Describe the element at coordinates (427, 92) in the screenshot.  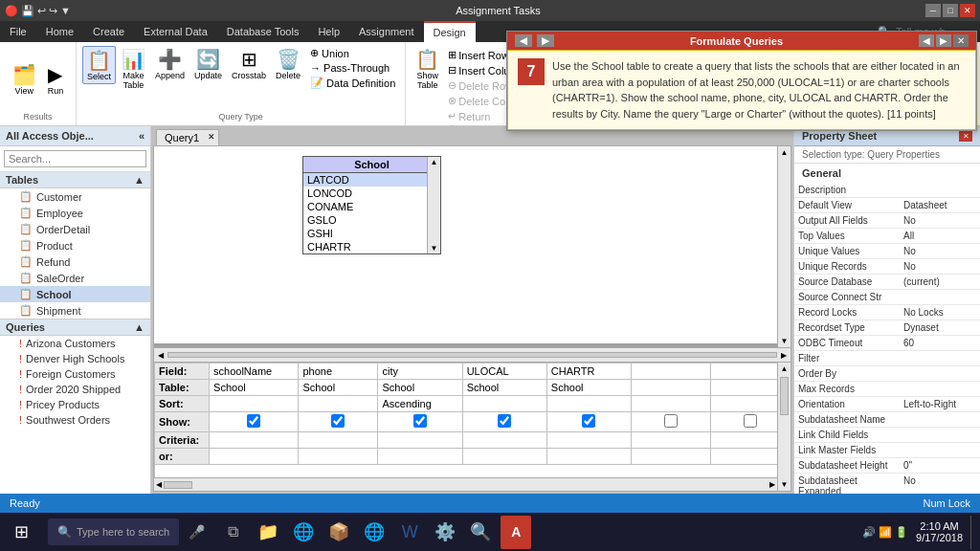
I see `show-table-btn: 📋 ShowTable` at that location.